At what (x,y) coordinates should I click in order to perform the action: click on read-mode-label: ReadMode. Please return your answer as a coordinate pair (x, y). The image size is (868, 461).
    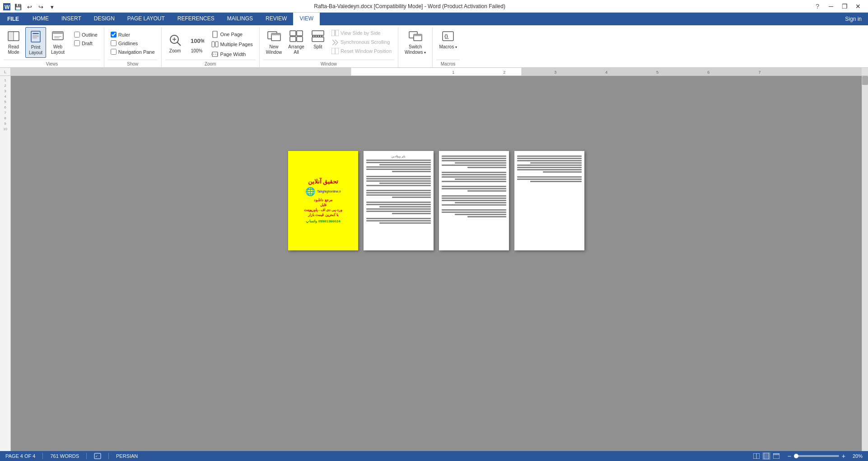
    Looking at the image, I should click on (14, 50).